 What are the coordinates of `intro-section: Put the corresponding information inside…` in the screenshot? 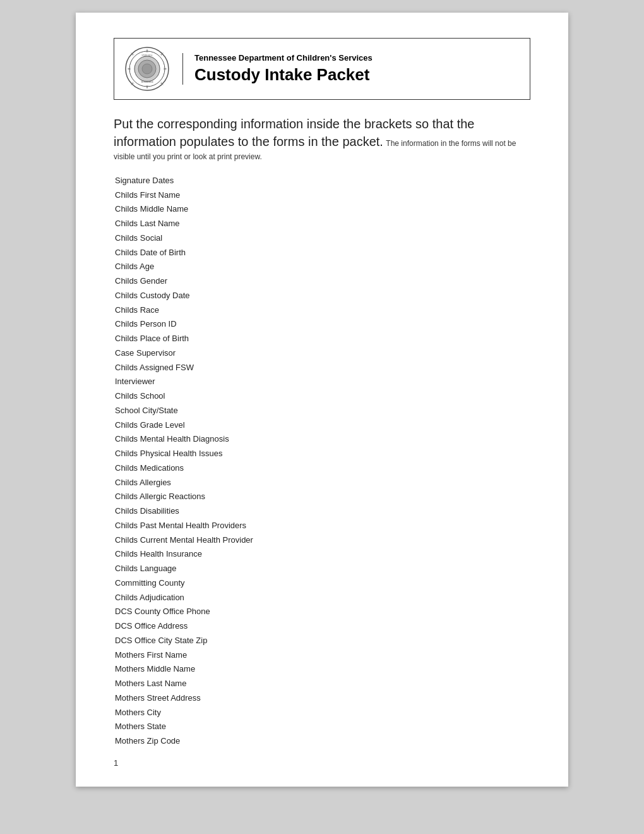 It's located at (322, 139).